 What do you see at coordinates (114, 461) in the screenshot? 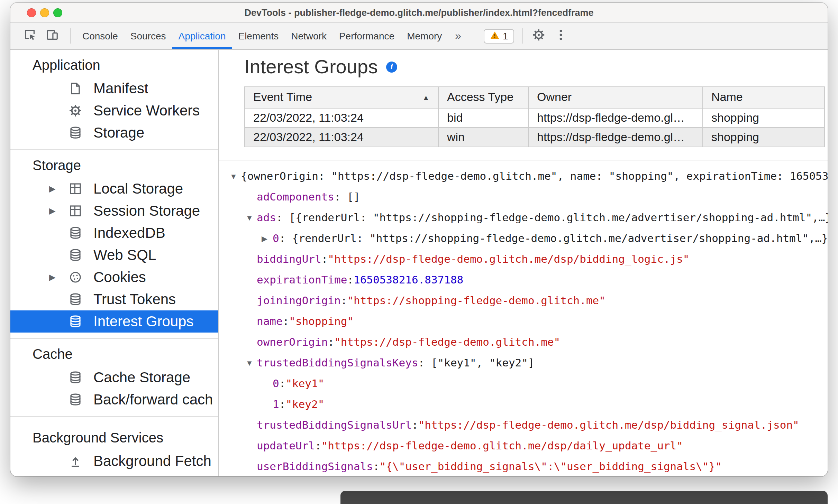
I see `sidebar-item-background-fetch: Background Fetch` at bounding box center [114, 461].